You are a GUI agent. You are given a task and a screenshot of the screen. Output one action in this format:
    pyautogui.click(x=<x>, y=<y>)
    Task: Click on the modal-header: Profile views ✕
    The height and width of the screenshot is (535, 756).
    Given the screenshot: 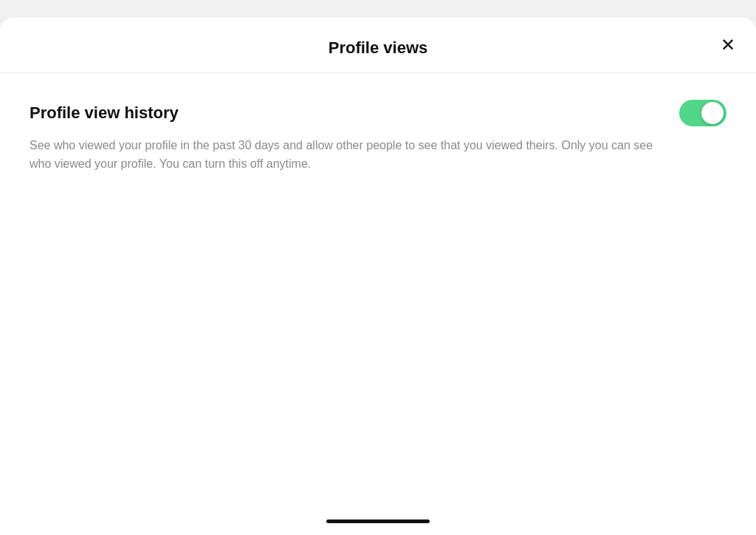 What is the action you would take?
    pyautogui.click(x=378, y=46)
    